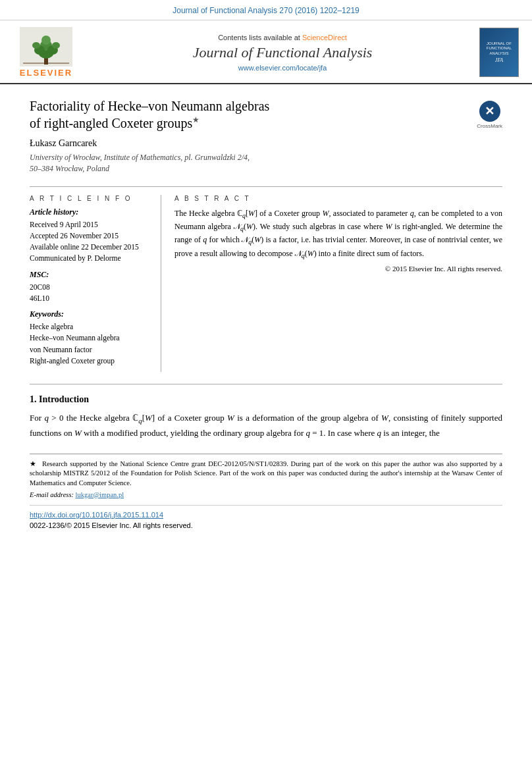 The width and height of the screenshot is (532, 765). What do you see at coordinates (96, 515) in the screenshot?
I see `doi-link: http://dx.doi.org/10.1016/j.jfa.2015.11.…` at bounding box center [96, 515].